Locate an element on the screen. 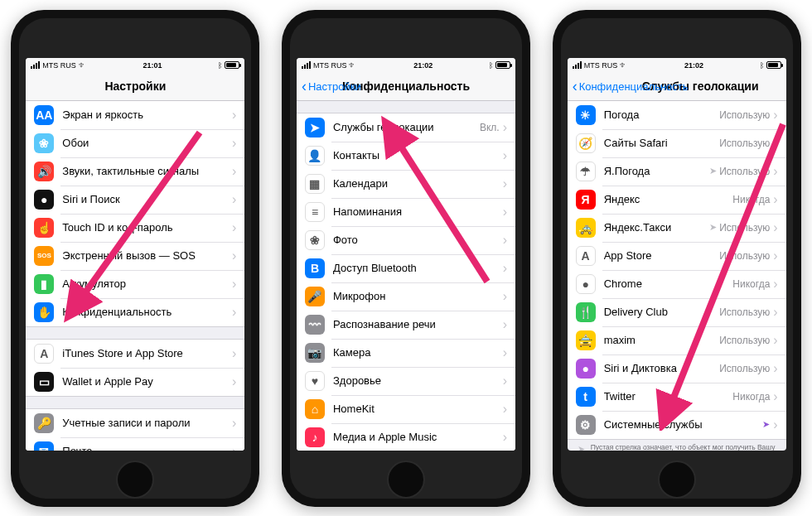  app-icon: ✋ is located at coordinates (44, 312).